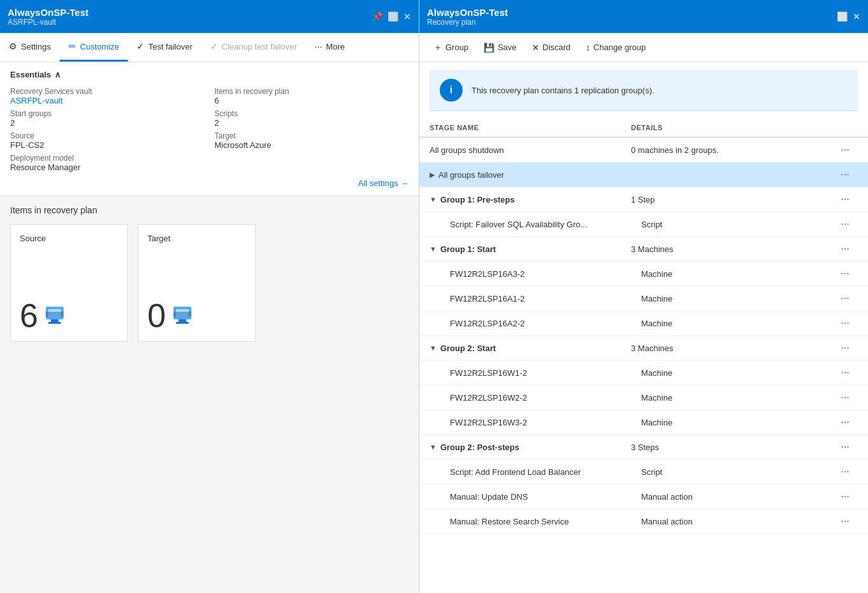 Image resolution: width=868 pixels, height=593 pixels. I want to click on items-cards: Source 6 Target 0, so click(210, 283).